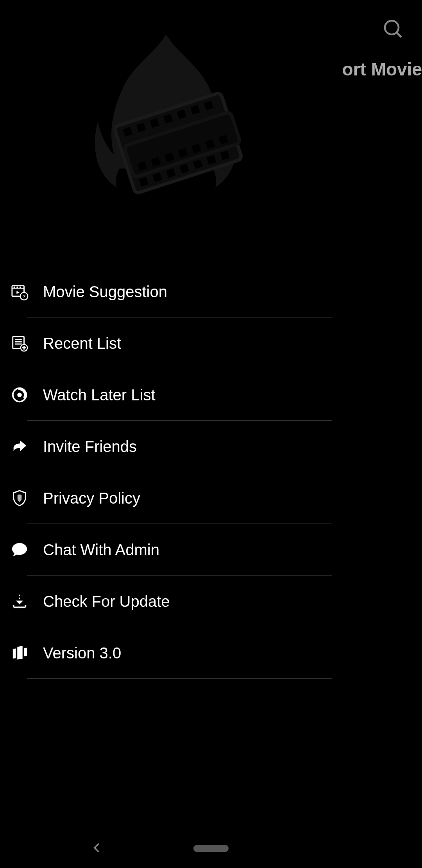  Describe the element at coordinates (166, 498) in the screenshot. I see `menu-privacy-policy: Privacy Policy` at that location.